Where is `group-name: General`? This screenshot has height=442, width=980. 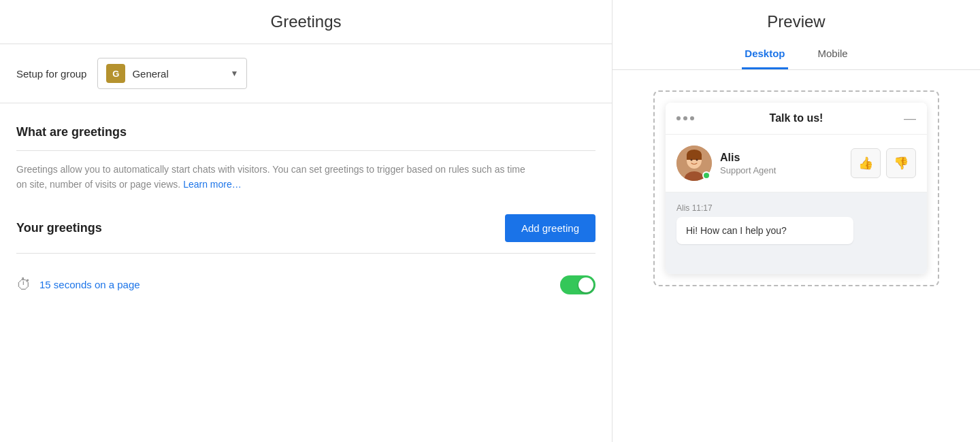 group-name: General is located at coordinates (178, 73).